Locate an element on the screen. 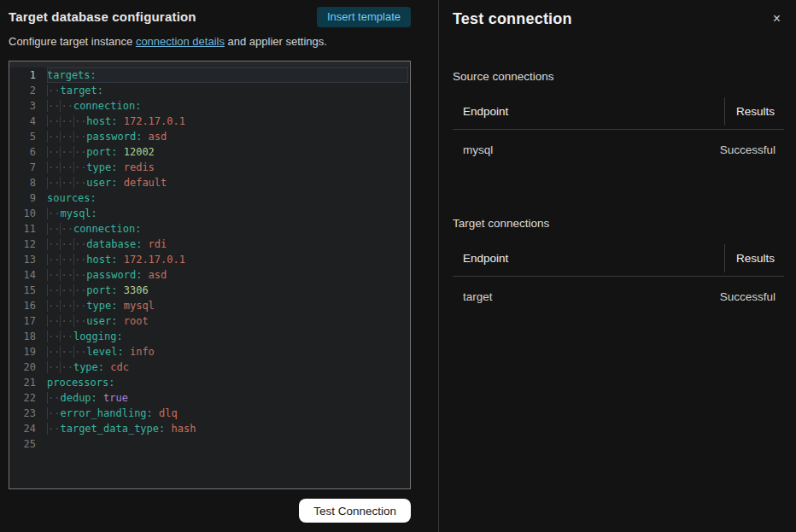 Image resolution: width=796 pixels, height=532 pixels. line-number: 25 is located at coordinates (28, 444).